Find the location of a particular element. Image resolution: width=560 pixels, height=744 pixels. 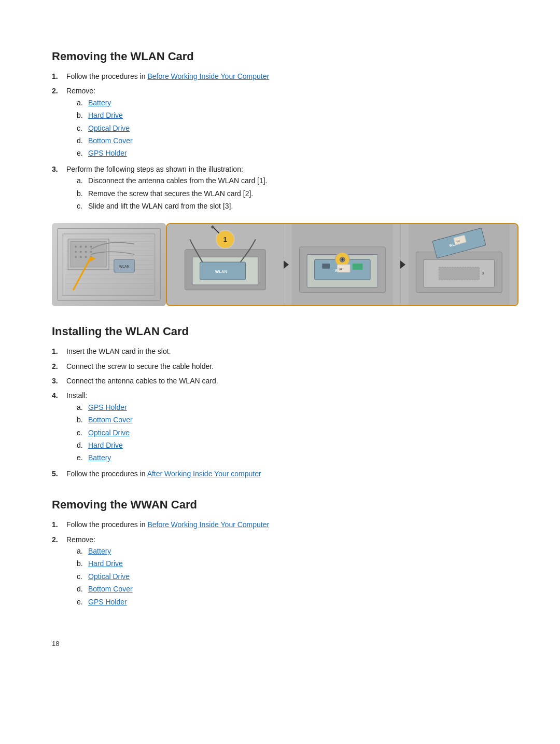

page-number: 18 is located at coordinates (285, 643).